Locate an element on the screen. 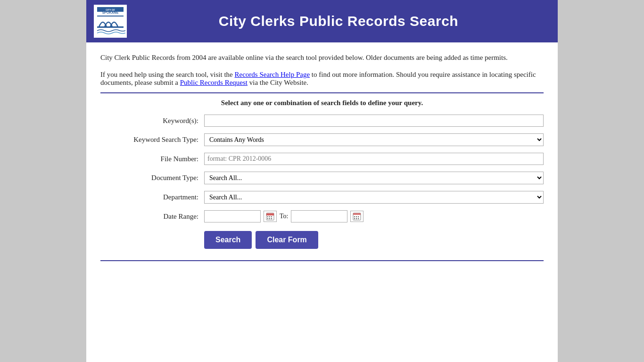  document-type-label: Document Type: is located at coordinates (152, 178).